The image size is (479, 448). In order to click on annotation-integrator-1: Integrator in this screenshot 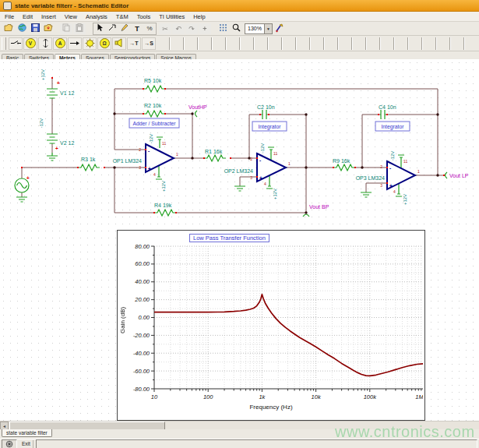, I will do `click(269, 127)`.